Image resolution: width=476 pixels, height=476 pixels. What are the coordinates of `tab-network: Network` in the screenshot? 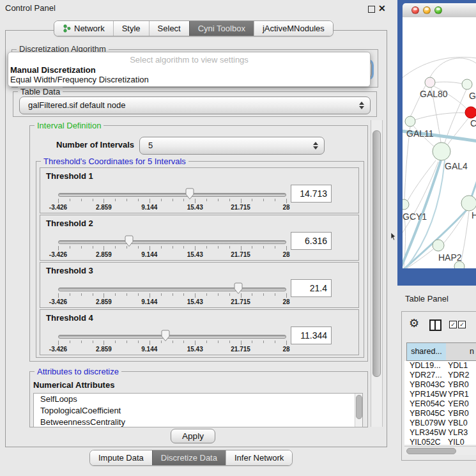 It's located at (84, 28).